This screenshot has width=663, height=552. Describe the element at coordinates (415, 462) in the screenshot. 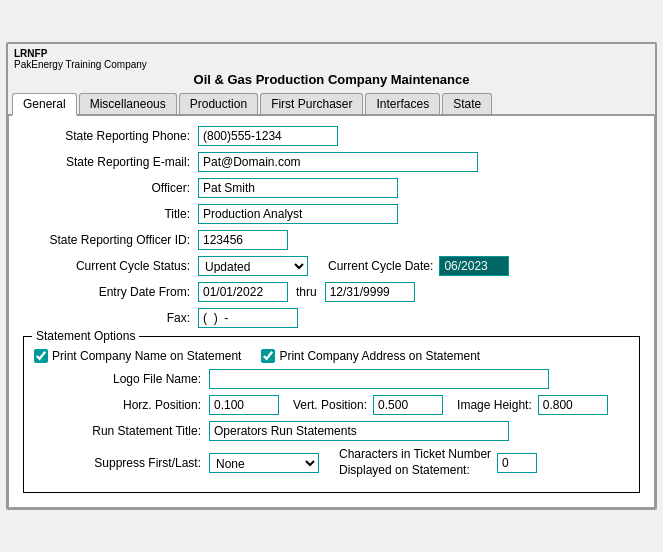

I see `characters-ticket-label: Characters in Ticket NumberDisplayed on …` at that location.